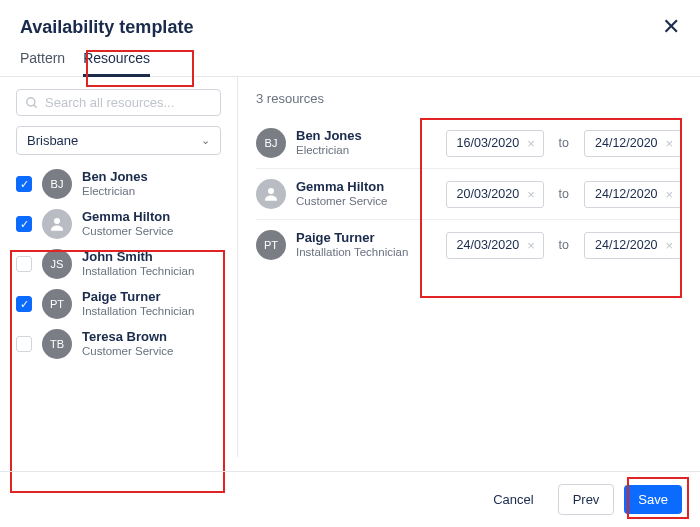 Image resolution: width=700 pixels, height=527 pixels. I want to click on location-select: Brisbane ⌄, so click(118, 140).